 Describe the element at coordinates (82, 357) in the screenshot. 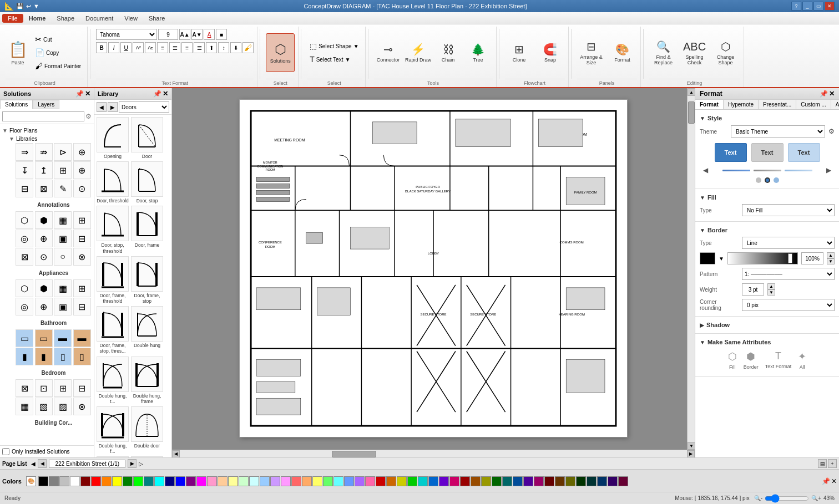

I see `bed-icon-8: ▯` at that location.